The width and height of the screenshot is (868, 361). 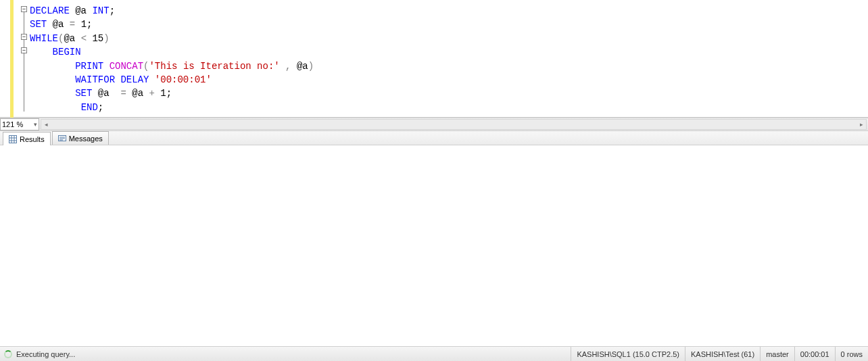 What do you see at coordinates (448, 39) in the screenshot?
I see `code-line: WHILE(@a < 15)` at bounding box center [448, 39].